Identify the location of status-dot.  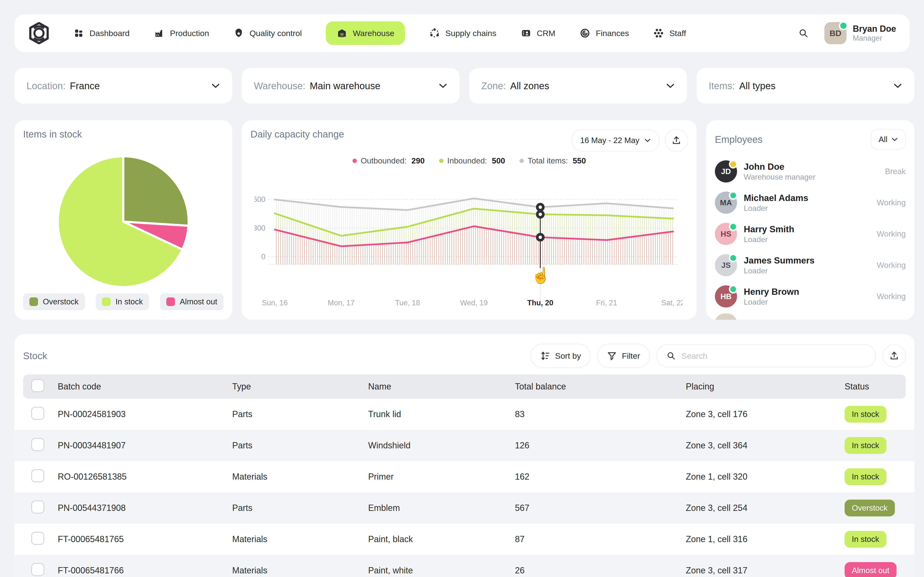
(733, 195).